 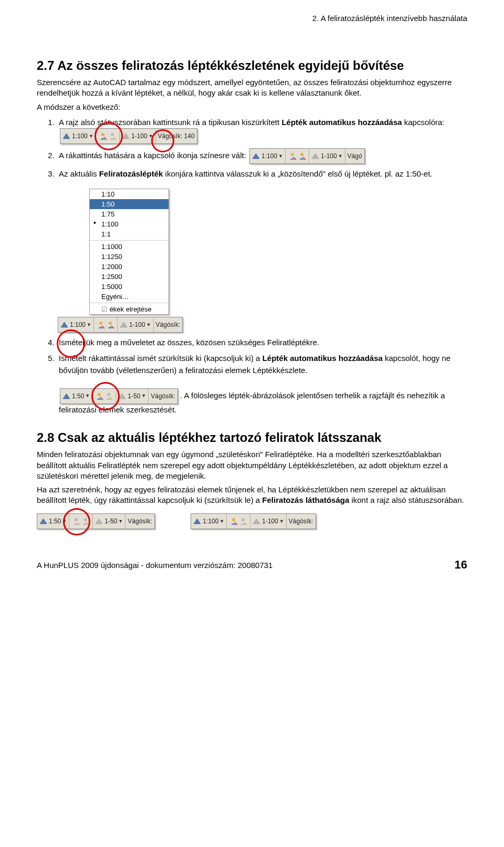 What do you see at coordinates (252, 466) in the screenshot?
I see `section-2-8-p1: Minden feliratozási objektumnak van egy …` at bounding box center [252, 466].